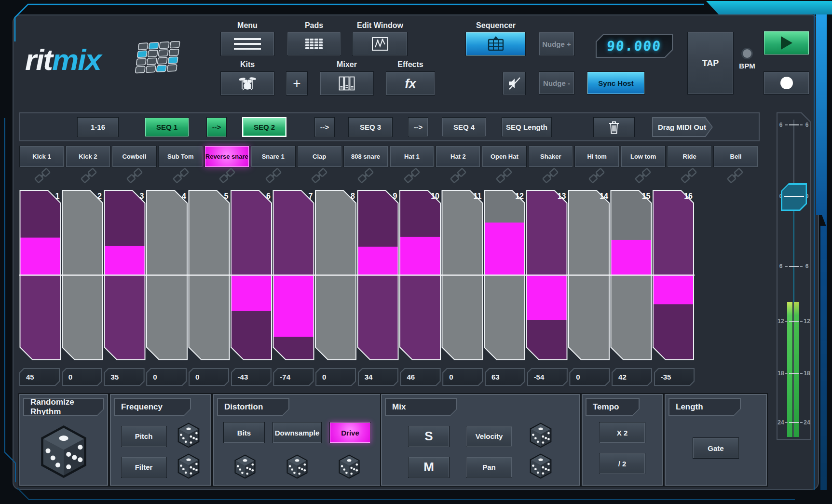 This screenshot has height=504, width=832. I want to click on track-button-low-tom: Low tom, so click(643, 156).